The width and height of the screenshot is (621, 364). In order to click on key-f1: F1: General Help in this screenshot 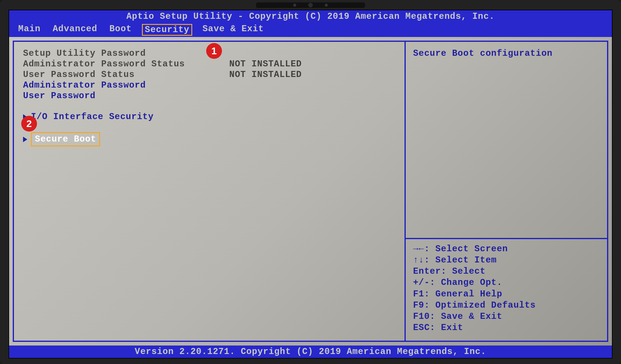, I will do `click(506, 294)`.